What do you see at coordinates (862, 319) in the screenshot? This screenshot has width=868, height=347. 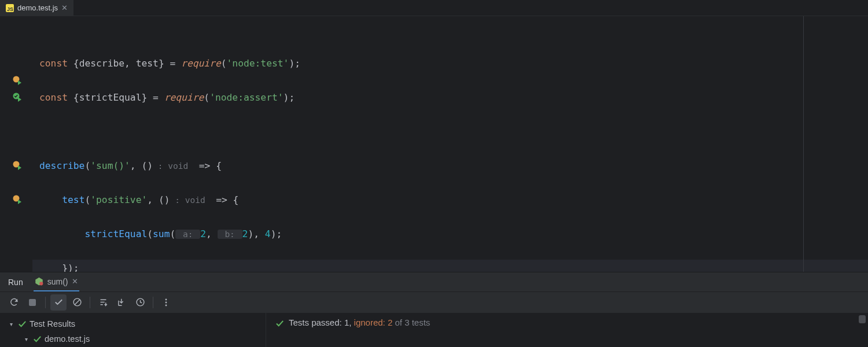 I see `scrollbar-thumb` at bounding box center [862, 319].